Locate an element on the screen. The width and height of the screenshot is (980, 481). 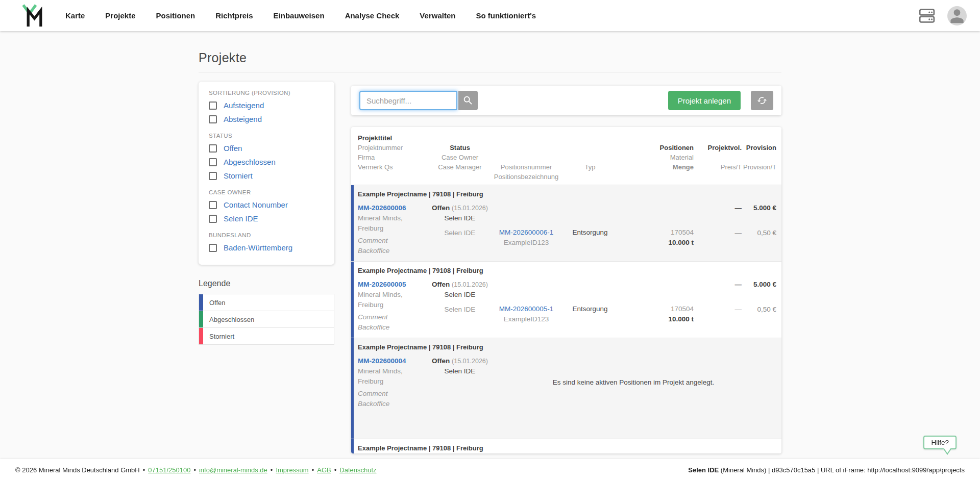
col-case-owner: Case Owner is located at coordinates (460, 157).